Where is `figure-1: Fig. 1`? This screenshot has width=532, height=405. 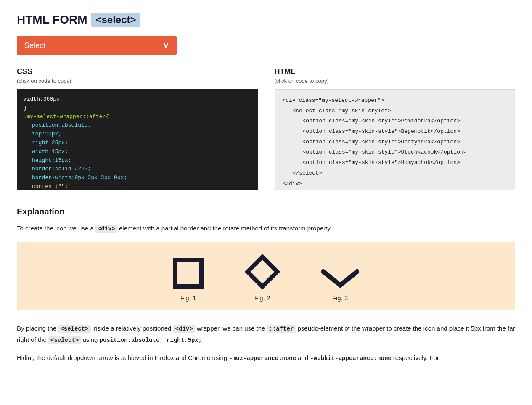
figure-1: Fig. 1 is located at coordinates (188, 280).